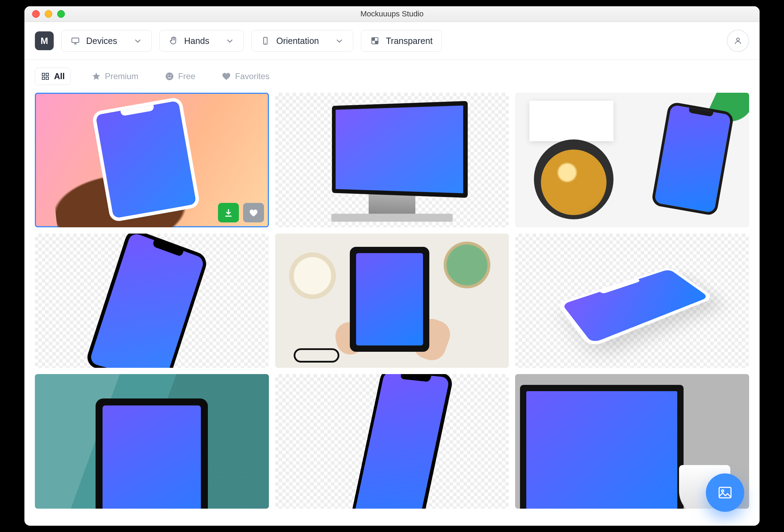  I want to click on hands-dropdown: Hands, so click(202, 41).